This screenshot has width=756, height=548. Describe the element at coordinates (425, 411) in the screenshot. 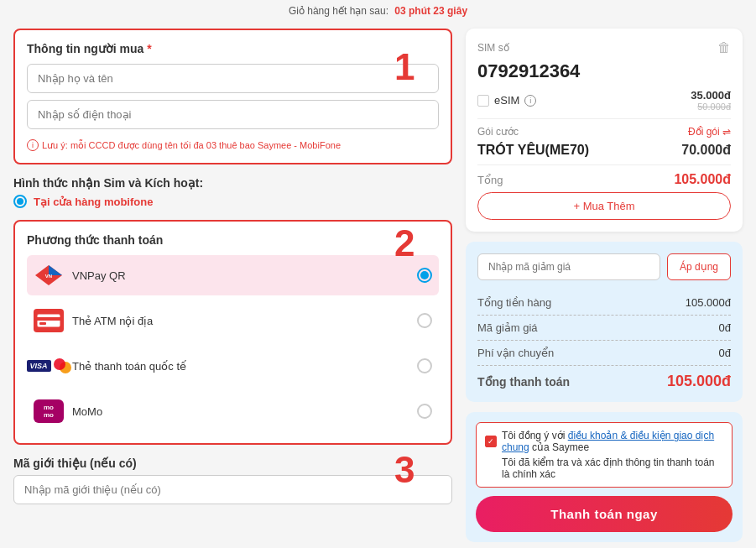

I see `radio-momo` at that location.